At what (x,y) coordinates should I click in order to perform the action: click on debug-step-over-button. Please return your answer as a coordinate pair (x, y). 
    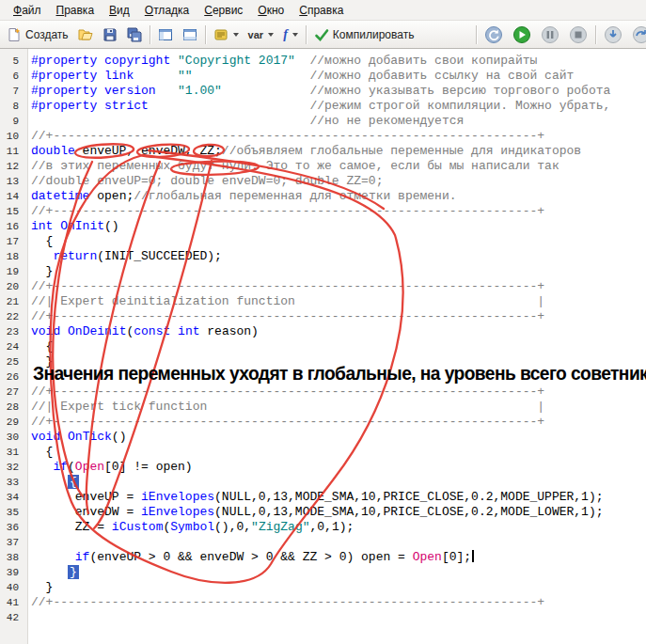
    Looking at the image, I should click on (637, 35).